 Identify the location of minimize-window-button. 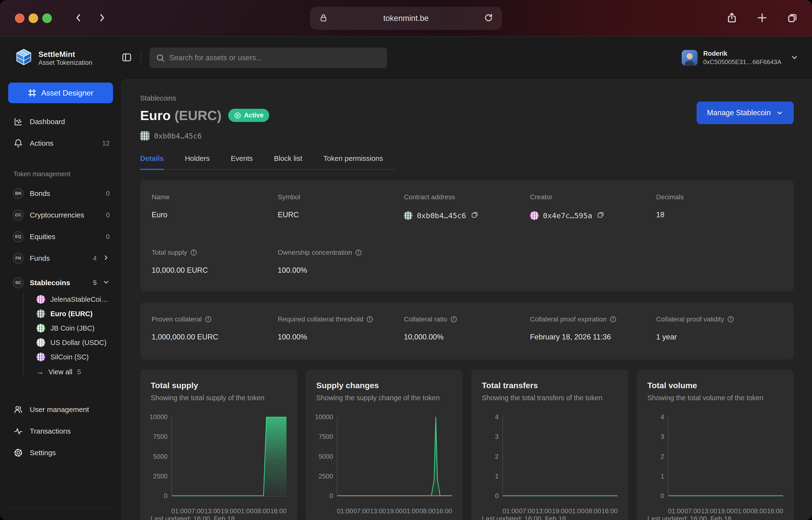
(33, 18).